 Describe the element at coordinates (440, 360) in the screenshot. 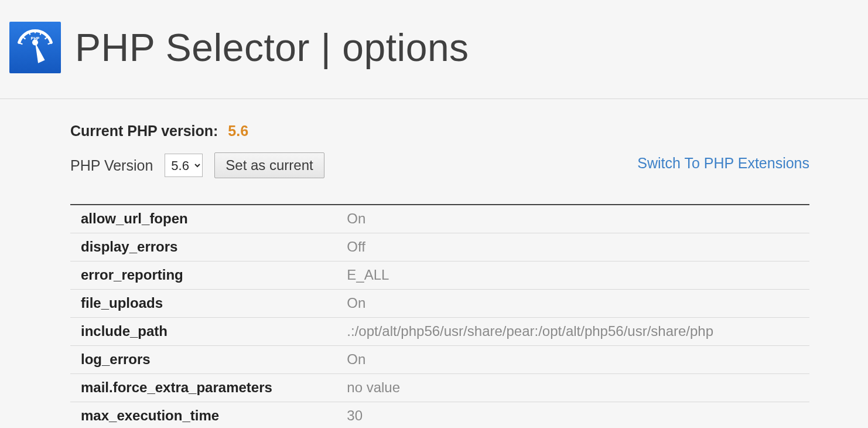

I see `option-row: log_errorsOn` at that location.